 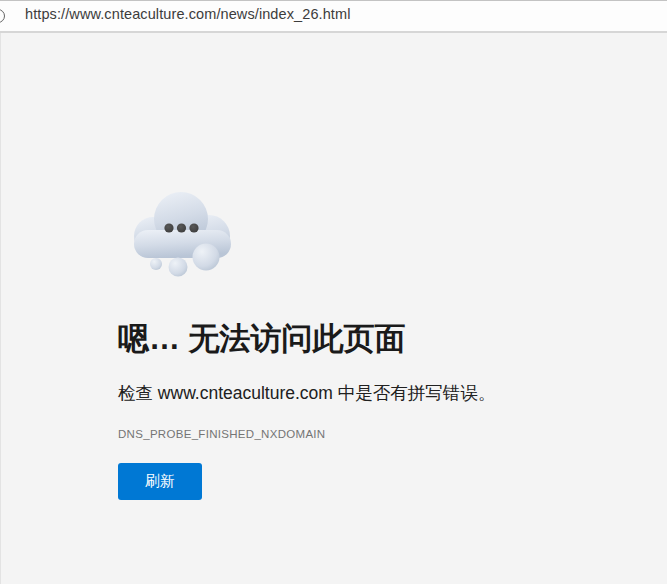 What do you see at coordinates (358, 394) in the screenshot?
I see `error-suggestion: 检查 www.cnteaculture.com 中是否有拼写错误。` at bounding box center [358, 394].